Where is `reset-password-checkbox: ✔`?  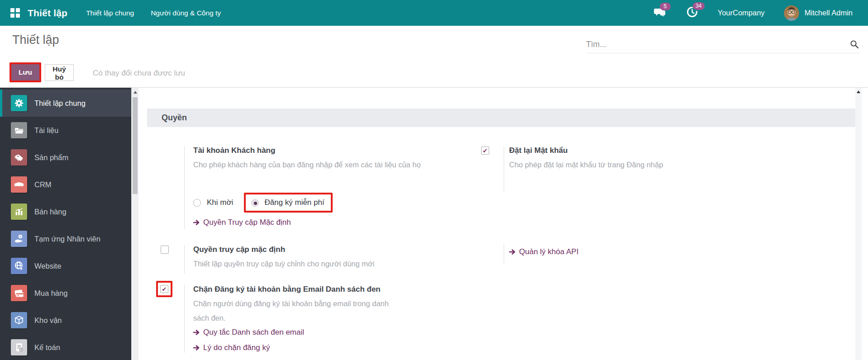
reset-password-checkbox: ✔ is located at coordinates (485, 151).